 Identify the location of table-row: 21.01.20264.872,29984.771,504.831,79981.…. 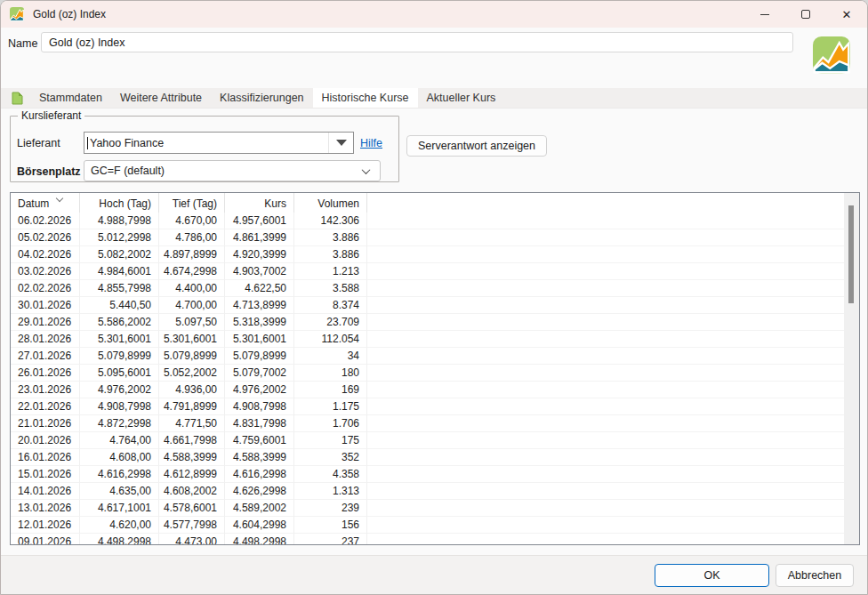
(427, 423).